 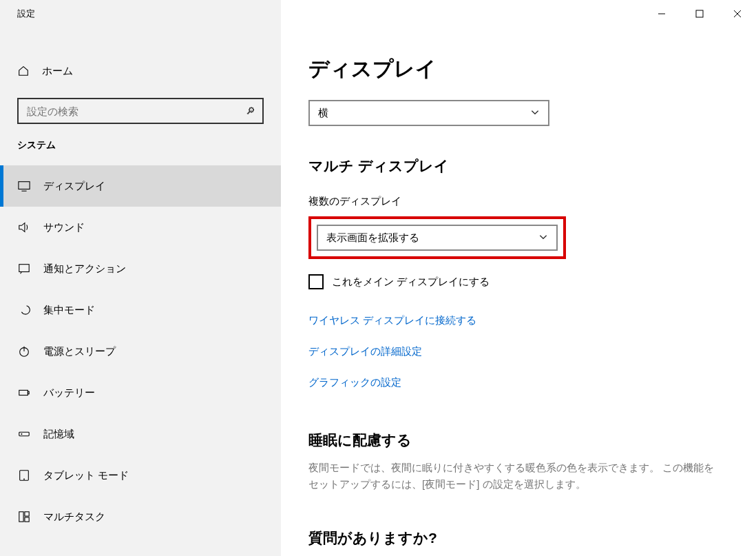 I want to click on sidebar-item-label: 電源とスリープ, so click(x=80, y=351).